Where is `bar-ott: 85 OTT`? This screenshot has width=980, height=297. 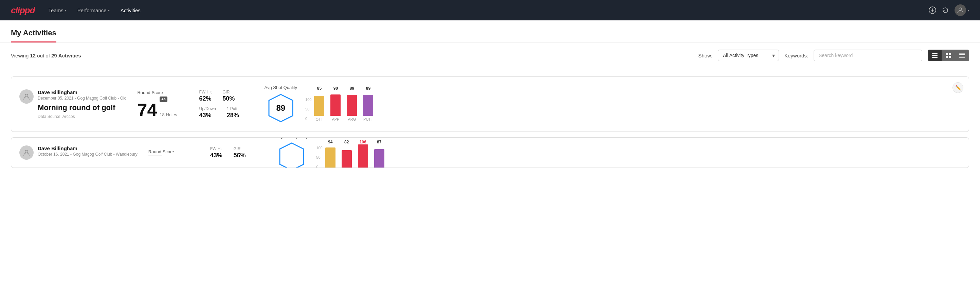 bar-ott: 85 OTT is located at coordinates (319, 104).